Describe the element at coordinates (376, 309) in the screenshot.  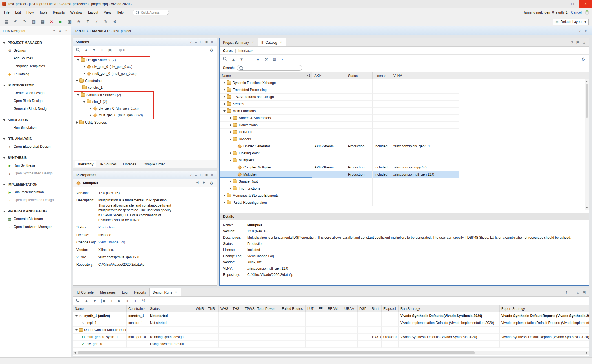
I see `runs-column-header: Start` at that location.